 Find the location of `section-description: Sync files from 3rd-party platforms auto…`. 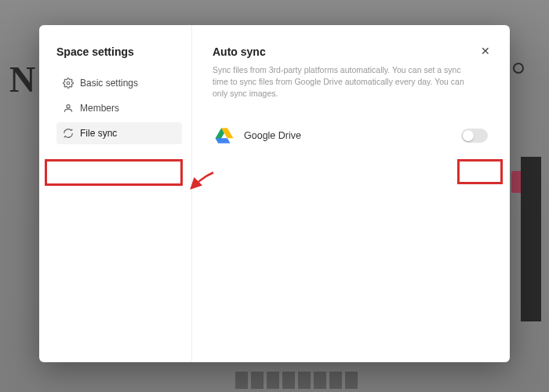

section-description: Sync files from 3rd-party platforms auto… is located at coordinates (342, 82).